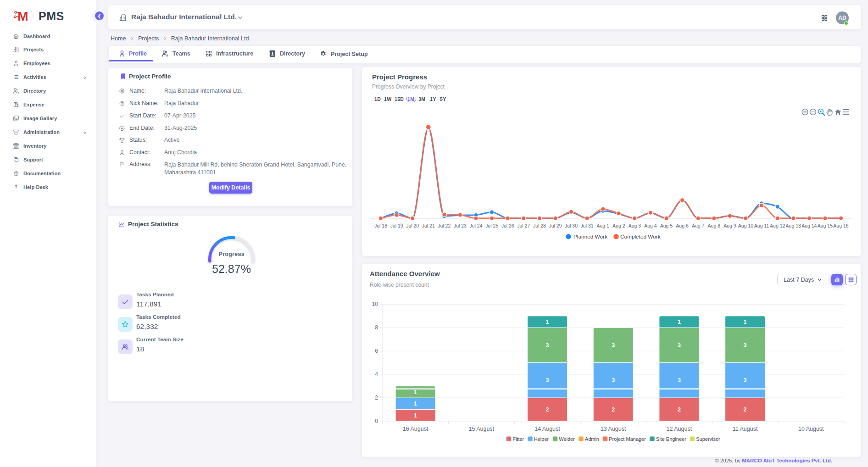 This screenshot has height=467, width=868. Describe the element at coordinates (628, 439) in the screenshot. I see `svg-text: Project Manager` at that location.